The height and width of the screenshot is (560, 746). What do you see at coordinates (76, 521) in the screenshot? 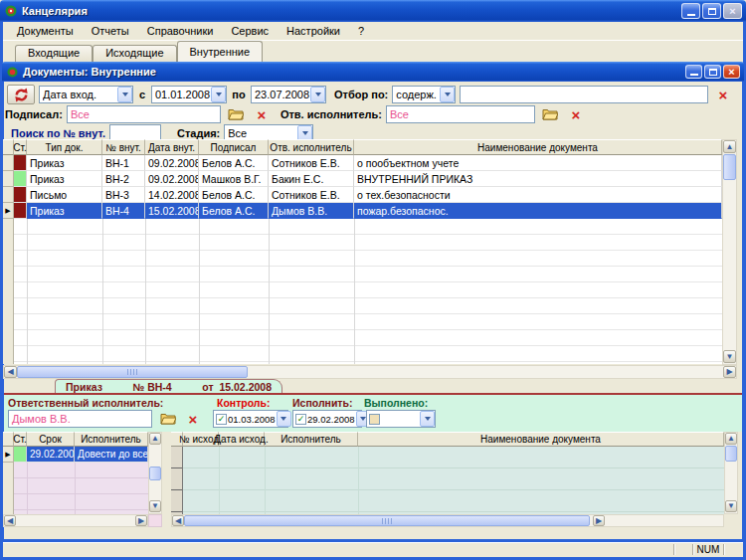
I see `tasks-hscrollbar: ◀ ▶` at bounding box center [76, 521].